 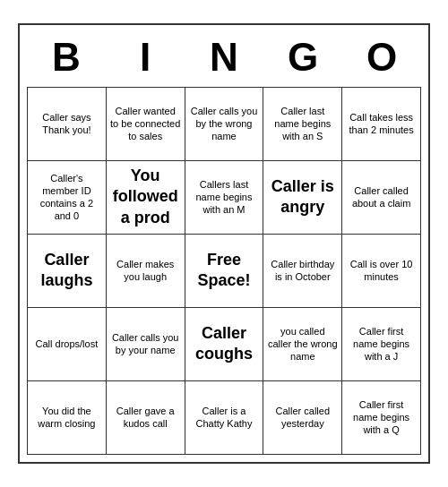 What do you see at coordinates (382, 124) in the screenshot?
I see `bingo-cell-4: Call takes less than 2 minutes` at bounding box center [382, 124].